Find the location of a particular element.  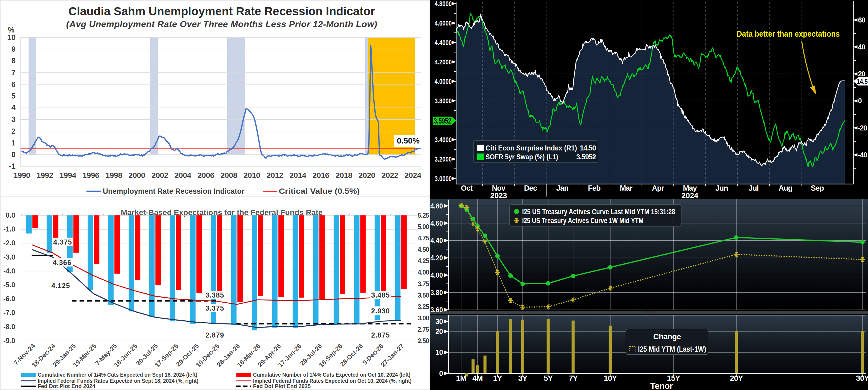

svg-text: Critical Value (0.5%) is located at coordinates (319, 191).